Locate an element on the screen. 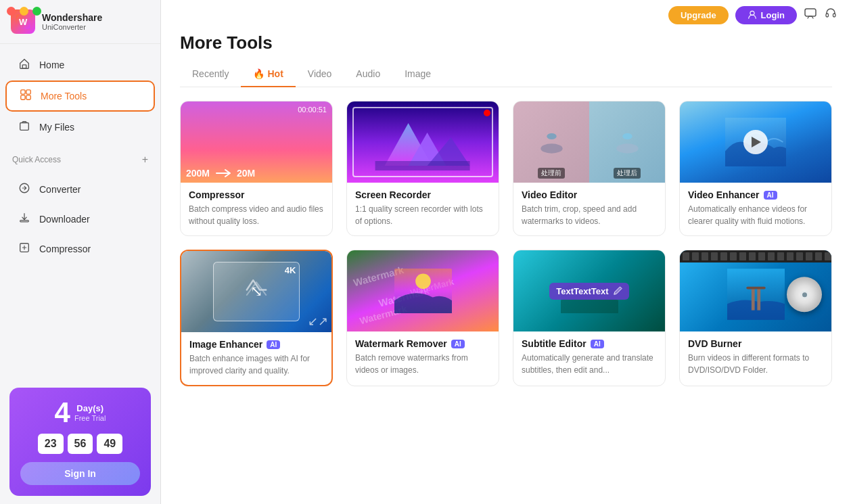  size-to: 20M is located at coordinates (246, 173).